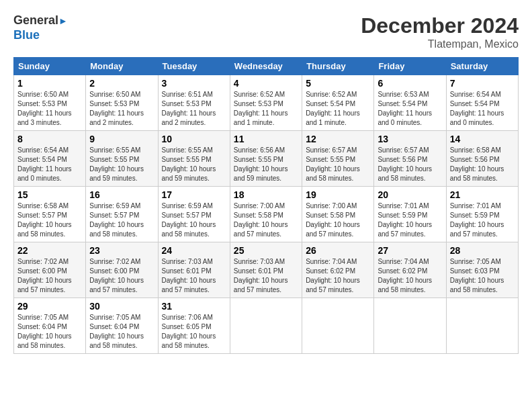  I want to click on day-info: Sunrise: 6:57 AM Sunset: 5:55 PM Dayligh…, so click(338, 165).